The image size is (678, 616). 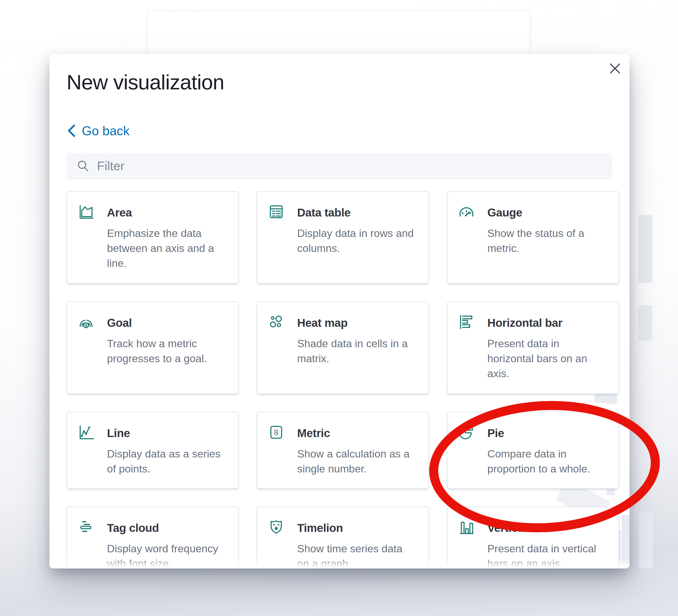 I want to click on viz-card-title: Metric, so click(x=313, y=433).